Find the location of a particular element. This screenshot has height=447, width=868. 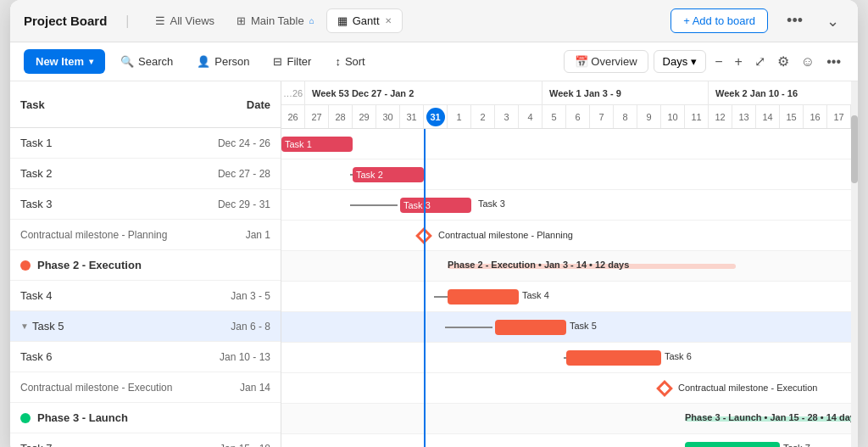

task-name: Task 6 is located at coordinates (112, 356).